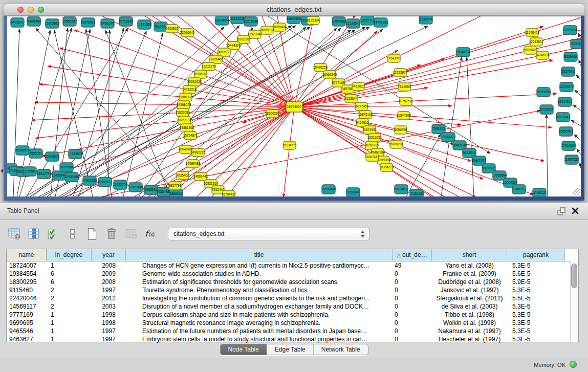 The height and width of the screenshot is (372, 588). Describe the element at coordinates (400, 73) in the screenshot. I see `network-node: 12213977` at that location.